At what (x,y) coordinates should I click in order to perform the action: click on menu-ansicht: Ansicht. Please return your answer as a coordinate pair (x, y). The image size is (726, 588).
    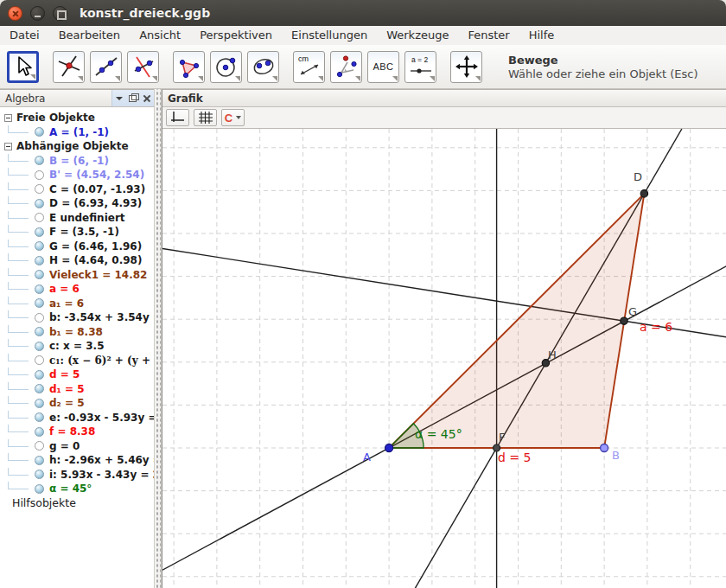
    Looking at the image, I should click on (160, 35).